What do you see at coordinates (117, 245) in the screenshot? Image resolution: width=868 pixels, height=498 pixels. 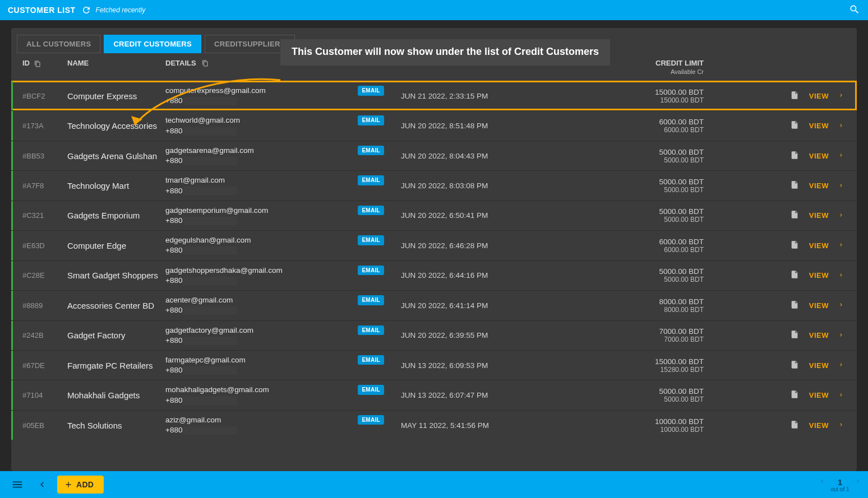 I see `cell-name: Computer Edge` at bounding box center [117, 245].